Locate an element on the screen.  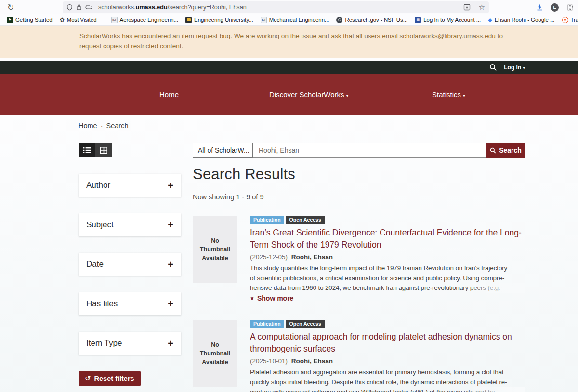
bookmark-item: Research.gov - NSF Us... is located at coordinates (372, 20).